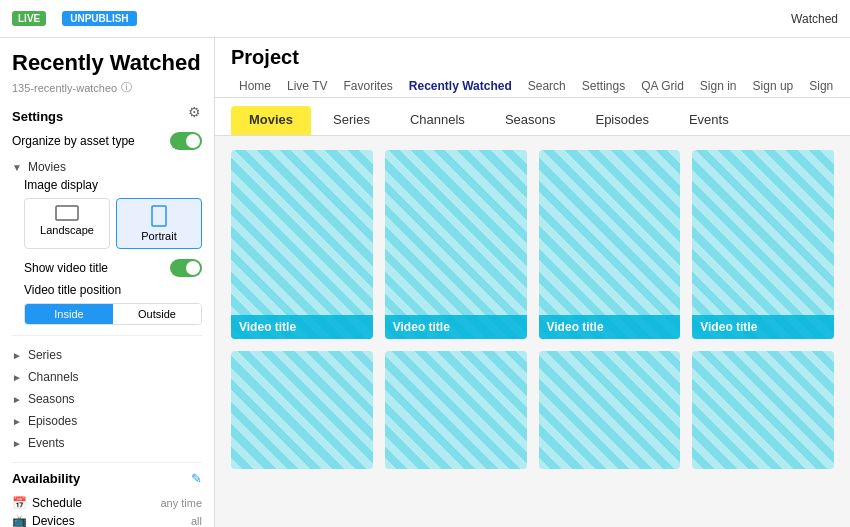 The height and width of the screenshot is (527, 850). What do you see at coordinates (46, 478) in the screenshot?
I see `availability-title: Availability` at bounding box center [46, 478].